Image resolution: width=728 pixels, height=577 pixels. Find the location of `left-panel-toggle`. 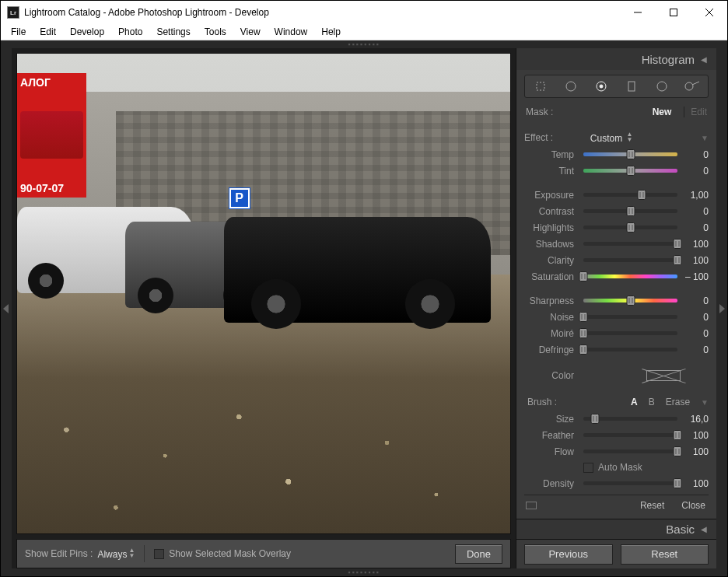

left-panel-toggle is located at coordinates (6, 308).